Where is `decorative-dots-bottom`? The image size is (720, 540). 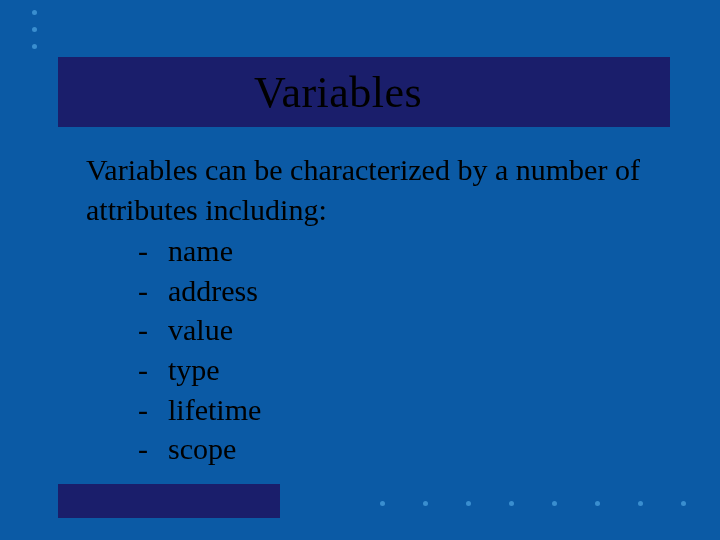
decorative-dots-bottom is located at coordinates (550, 504).